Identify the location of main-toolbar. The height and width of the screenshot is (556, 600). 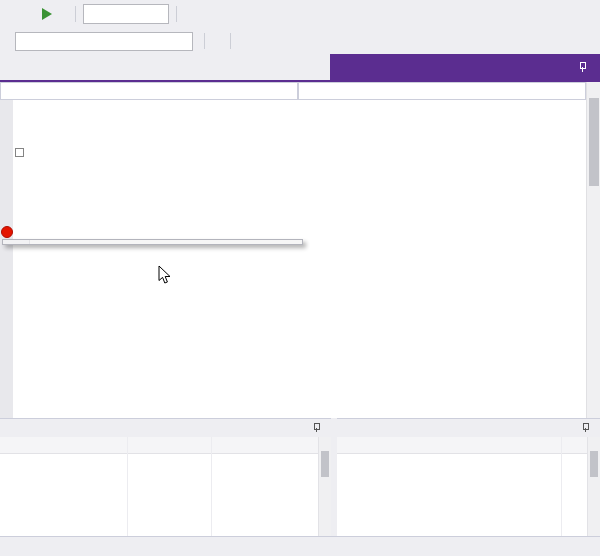
(300, 14).